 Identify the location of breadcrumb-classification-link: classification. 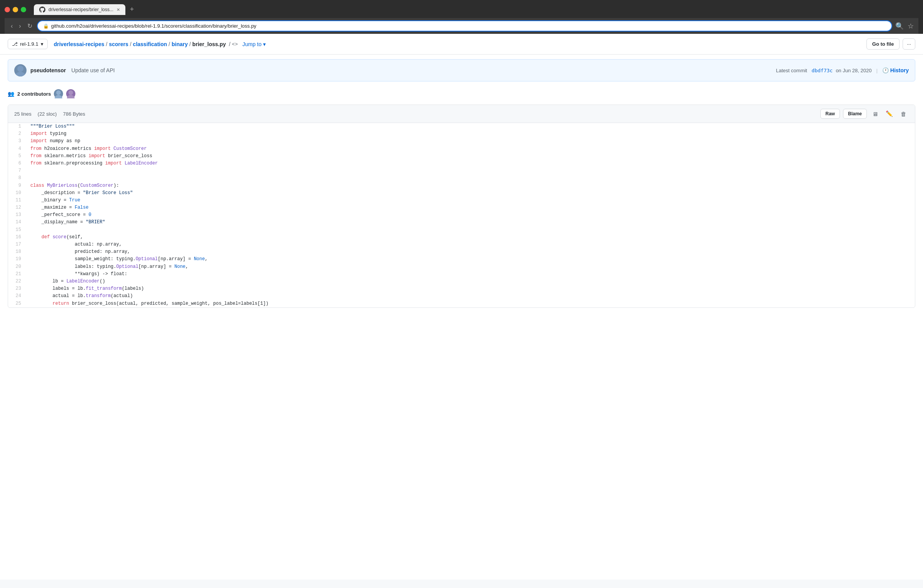
(150, 44).